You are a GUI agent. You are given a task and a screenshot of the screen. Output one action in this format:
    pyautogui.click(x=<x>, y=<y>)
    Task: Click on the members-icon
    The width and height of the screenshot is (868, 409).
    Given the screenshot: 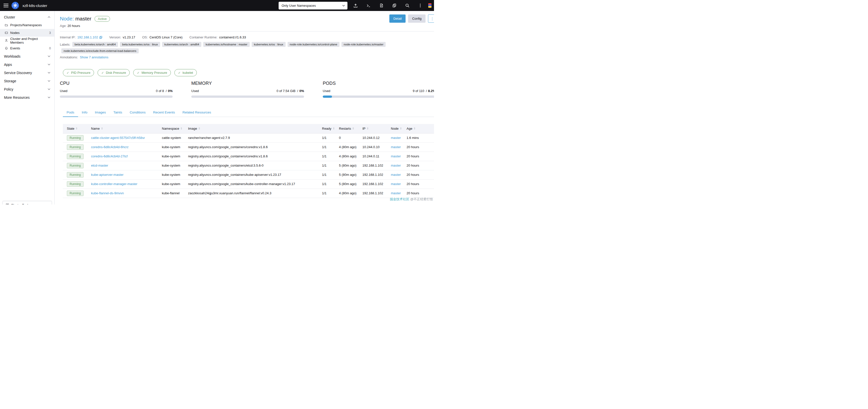 What is the action you would take?
    pyautogui.click(x=6, y=40)
    